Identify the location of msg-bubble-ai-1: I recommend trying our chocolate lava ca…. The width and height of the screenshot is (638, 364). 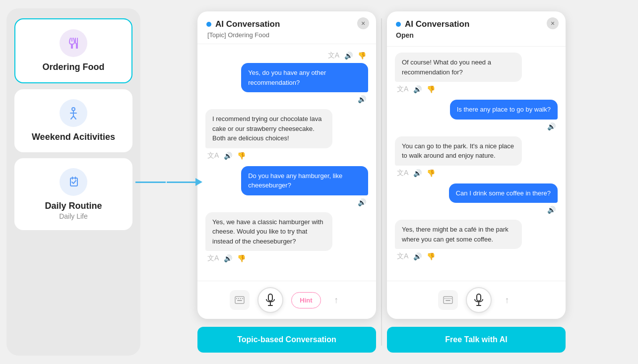
(269, 129).